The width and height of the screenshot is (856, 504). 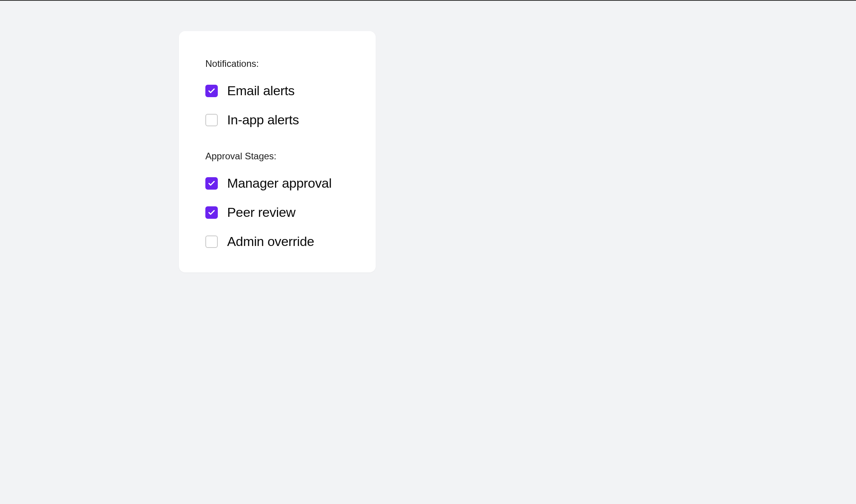 I want to click on group-approval-stages: Approval Stages: Manager approval Peer r…, so click(x=277, y=200).